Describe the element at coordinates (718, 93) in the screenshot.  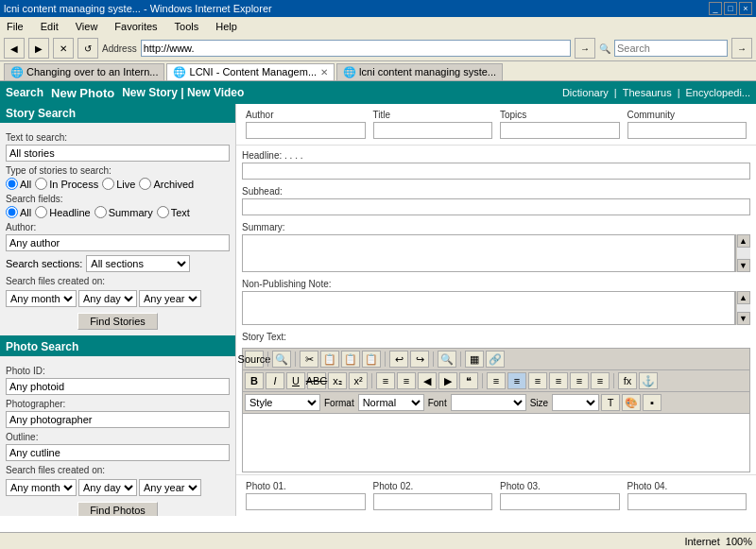
I see `encyclopedia-link: Encyclopedi...` at that location.